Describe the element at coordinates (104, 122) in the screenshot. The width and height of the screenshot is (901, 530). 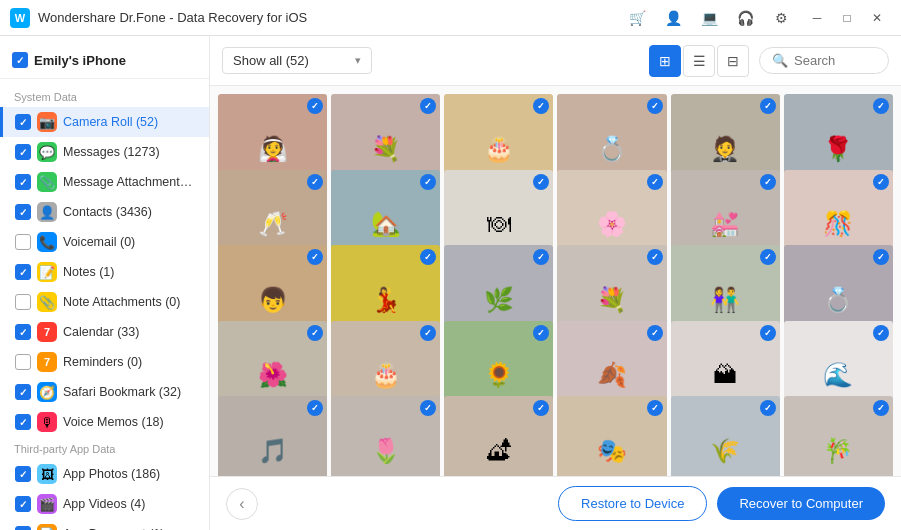
I see `sidebar-item-camera-roll: 📷 Camera Roll (52)` at that location.